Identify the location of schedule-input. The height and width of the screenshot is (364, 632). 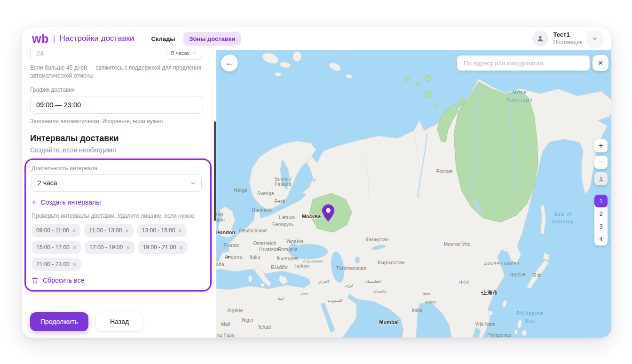
(117, 105).